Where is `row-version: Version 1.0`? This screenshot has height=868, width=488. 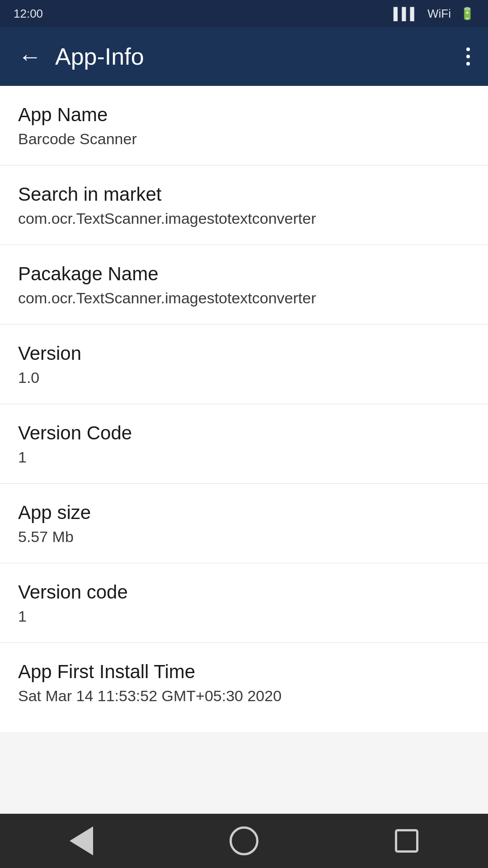
row-version: Version 1.0 is located at coordinates (244, 364).